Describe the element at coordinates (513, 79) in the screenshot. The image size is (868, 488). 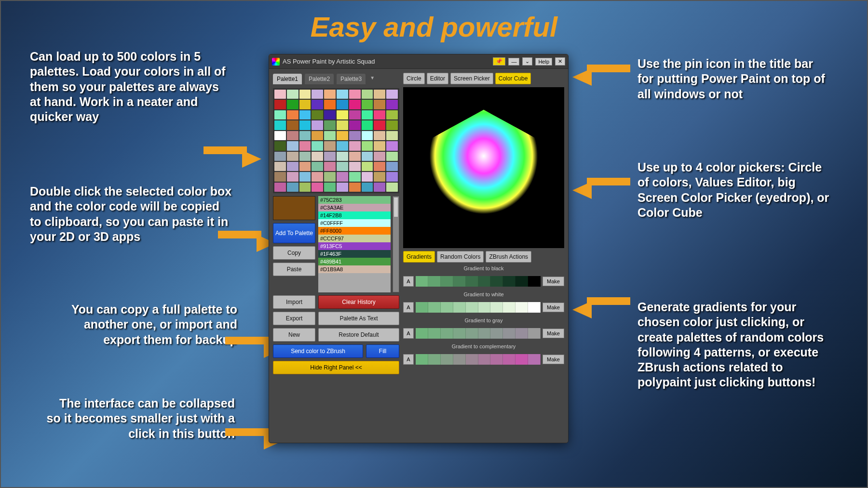
I see `picker-tab-cube: Color Cube` at that location.